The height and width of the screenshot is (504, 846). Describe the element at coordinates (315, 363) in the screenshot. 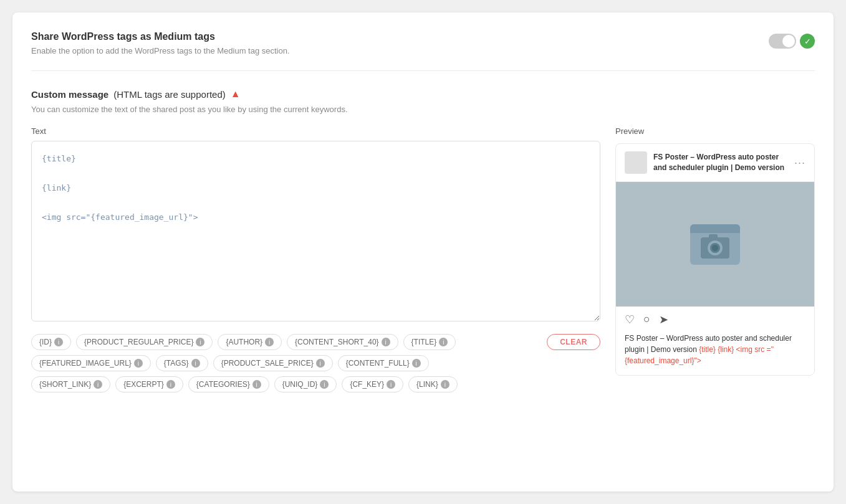

I see `tags-row-2: {FEATURED_IMAGE_URL} i {TAGS} i {PRODUCT…` at that location.